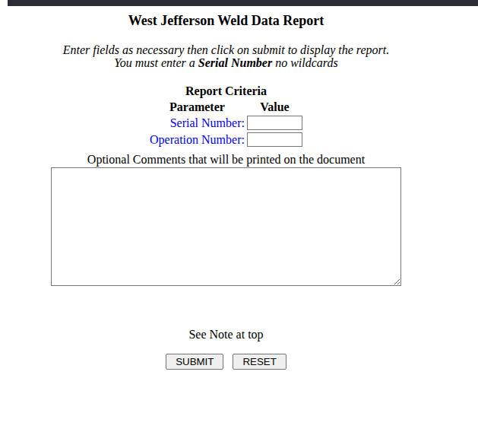 The image size is (478, 448). I want to click on instruction-line-2-prefix: You must enter a, so click(157, 62).